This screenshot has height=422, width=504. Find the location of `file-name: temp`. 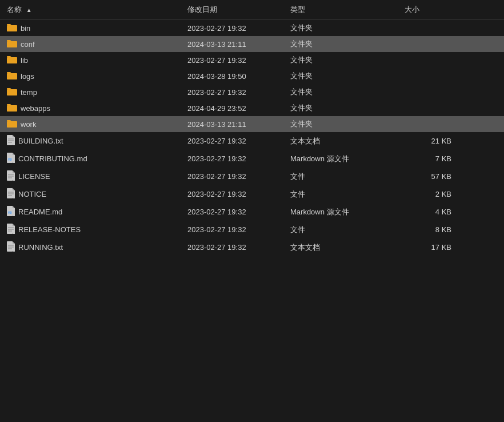

file-name: temp is located at coordinates (29, 93).